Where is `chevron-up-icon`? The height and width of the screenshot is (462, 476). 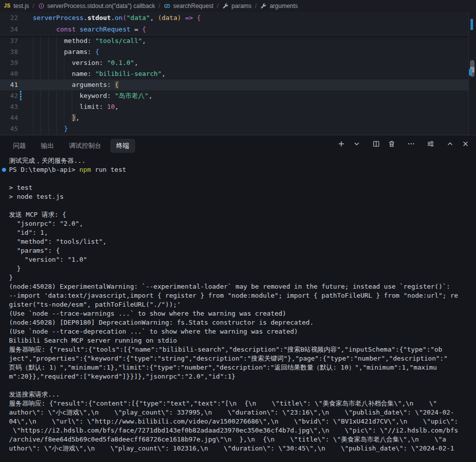 chevron-up-icon is located at coordinates (450, 144).